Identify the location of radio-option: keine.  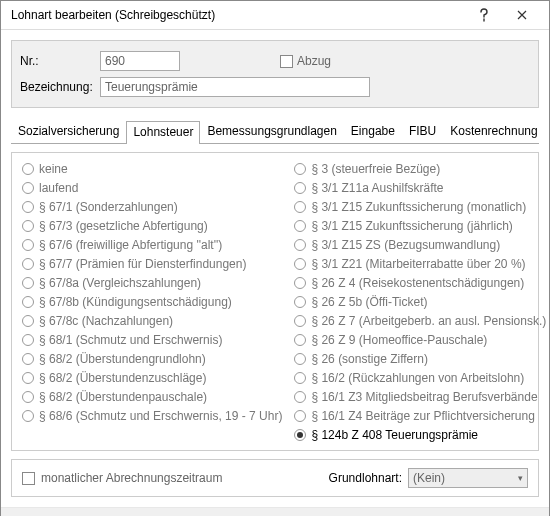
(152, 168).